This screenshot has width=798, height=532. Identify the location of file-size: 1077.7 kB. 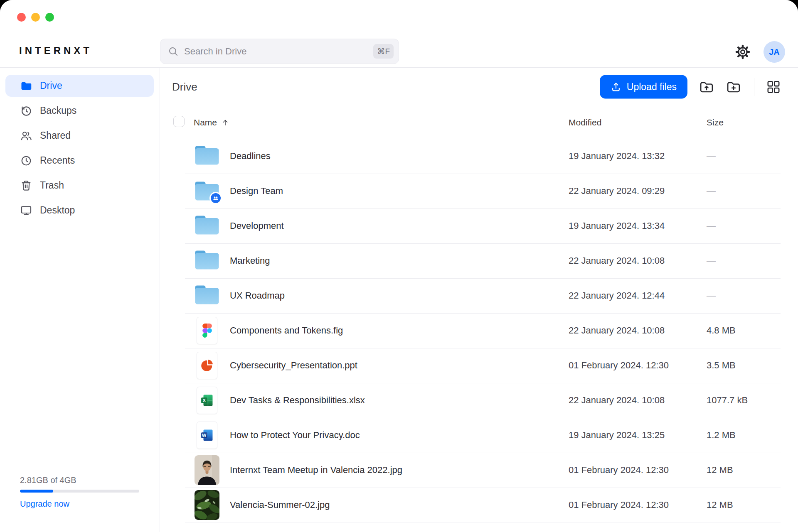
(727, 400).